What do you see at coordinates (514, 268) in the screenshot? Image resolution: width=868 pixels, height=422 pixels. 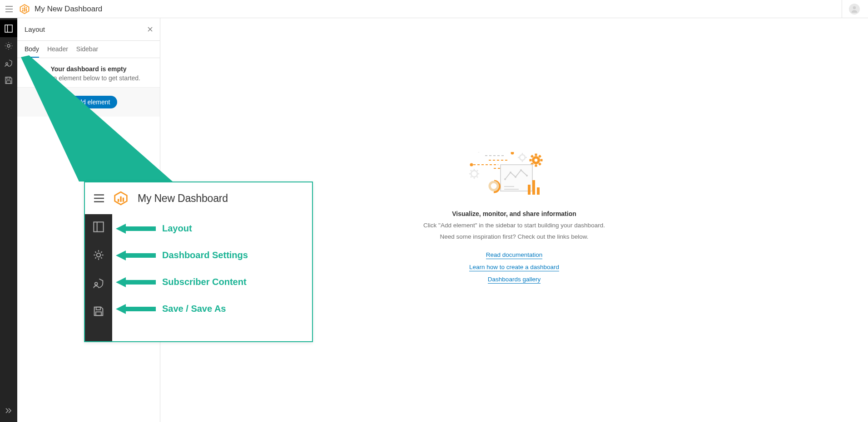 I see `link-learn: Learn how to create a dashboard` at bounding box center [514, 268].